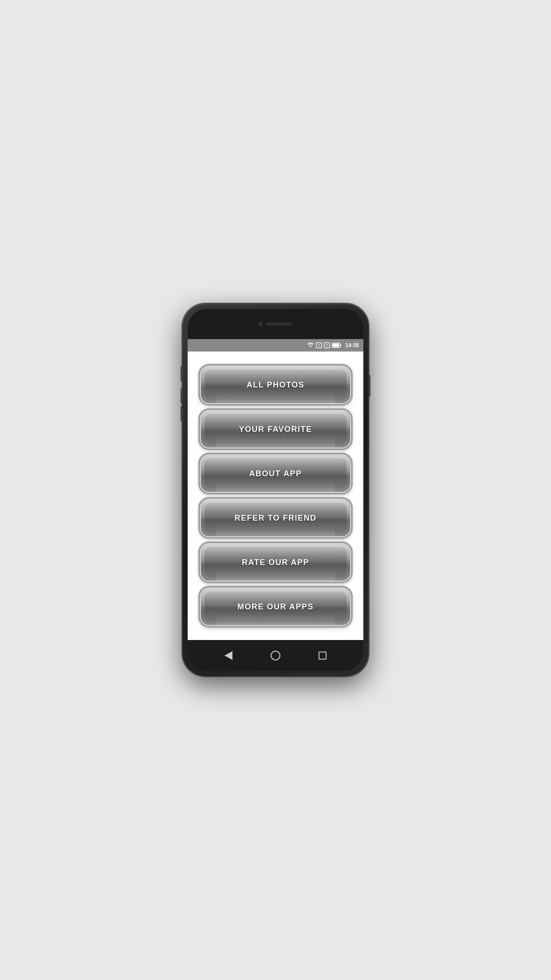  I want to click on more-our-apps-inner: MORE OUR APPS, so click(276, 607).